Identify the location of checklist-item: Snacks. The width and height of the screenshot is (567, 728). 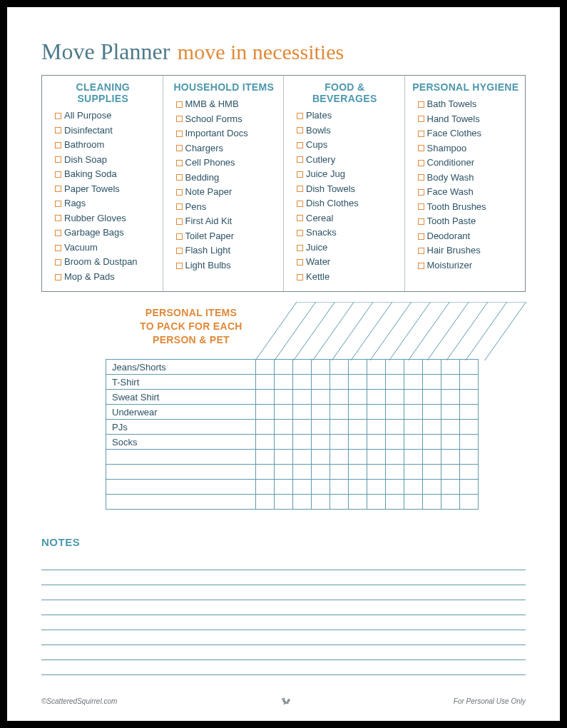
(345, 233).